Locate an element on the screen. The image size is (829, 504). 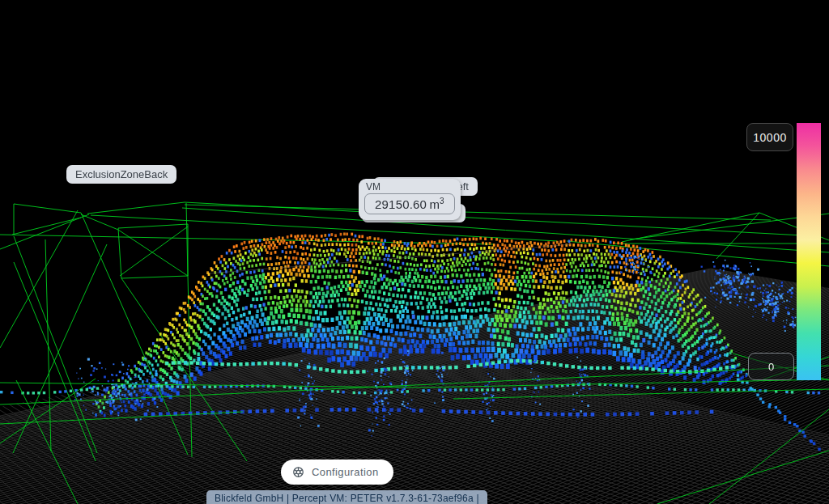
zone-label-back: ExclusionZoneBack is located at coordinates (121, 175).